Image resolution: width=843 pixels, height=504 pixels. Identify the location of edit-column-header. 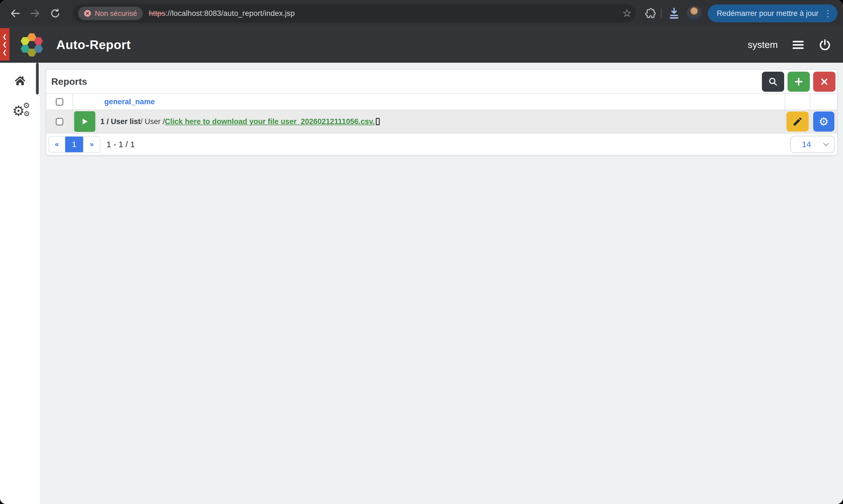
(797, 102).